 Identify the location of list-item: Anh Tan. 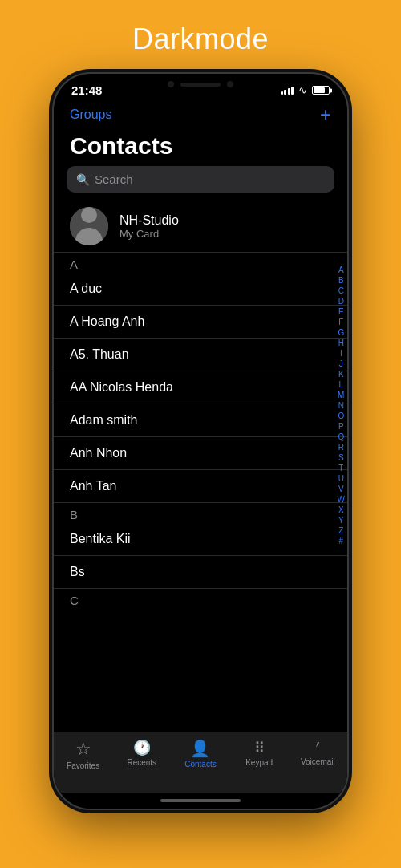
(200, 486).